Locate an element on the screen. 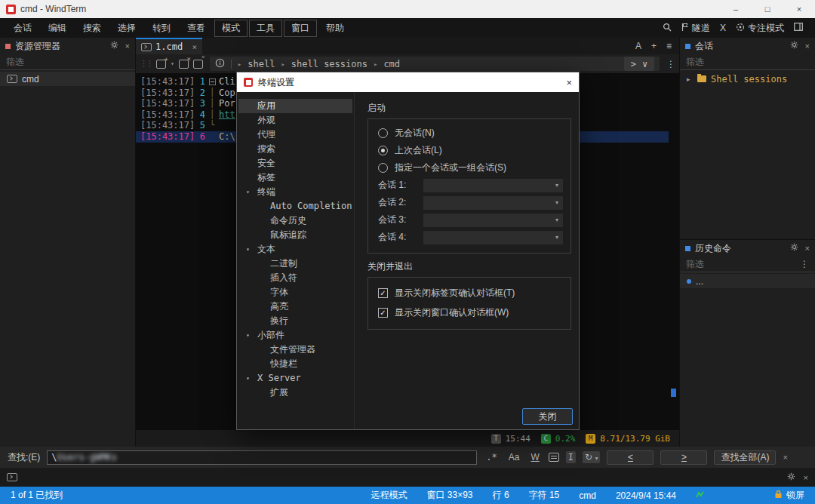 This screenshot has width=815, height=504. nav-item-wrap: 换行 is located at coordinates (296, 321).